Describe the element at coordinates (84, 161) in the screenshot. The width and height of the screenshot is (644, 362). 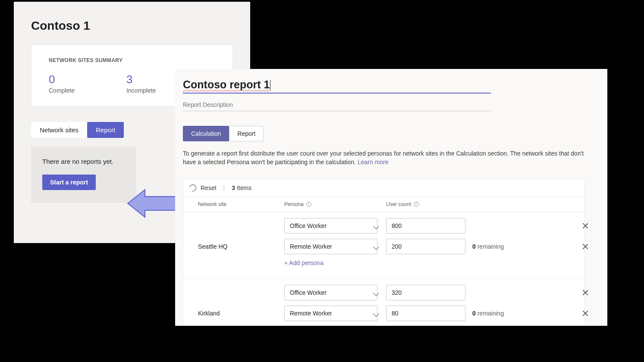
I see `no-reports-text: There are no reports yet.` at that location.